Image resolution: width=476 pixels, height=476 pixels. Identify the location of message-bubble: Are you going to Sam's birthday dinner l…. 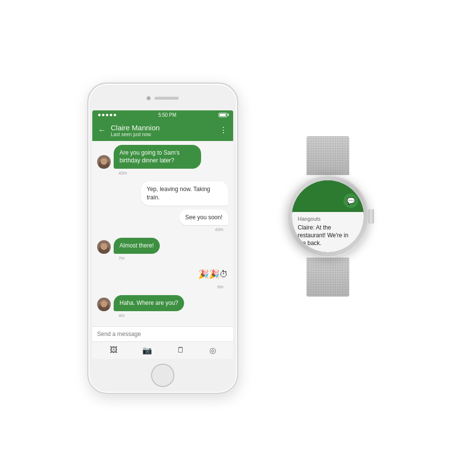
(157, 157).